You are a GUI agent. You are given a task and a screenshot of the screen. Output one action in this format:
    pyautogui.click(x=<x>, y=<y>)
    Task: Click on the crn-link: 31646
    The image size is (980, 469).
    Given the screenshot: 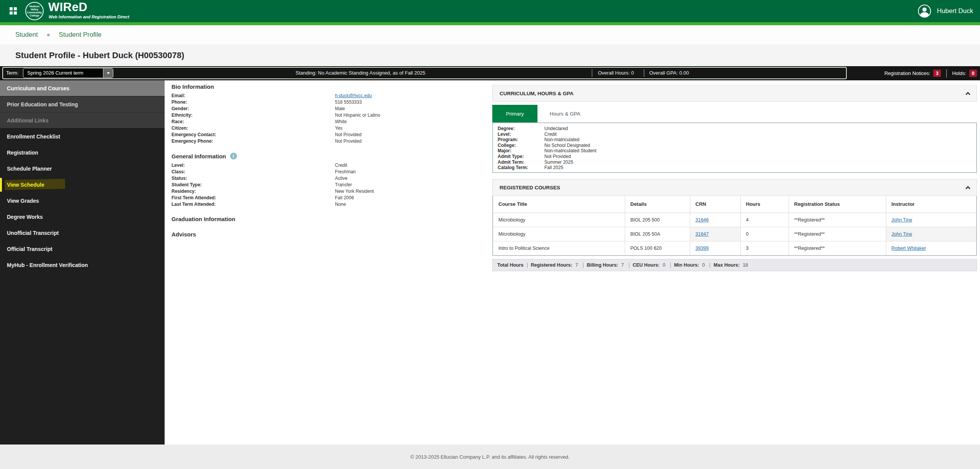 What is the action you would take?
    pyautogui.click(x=702, y=220)
    